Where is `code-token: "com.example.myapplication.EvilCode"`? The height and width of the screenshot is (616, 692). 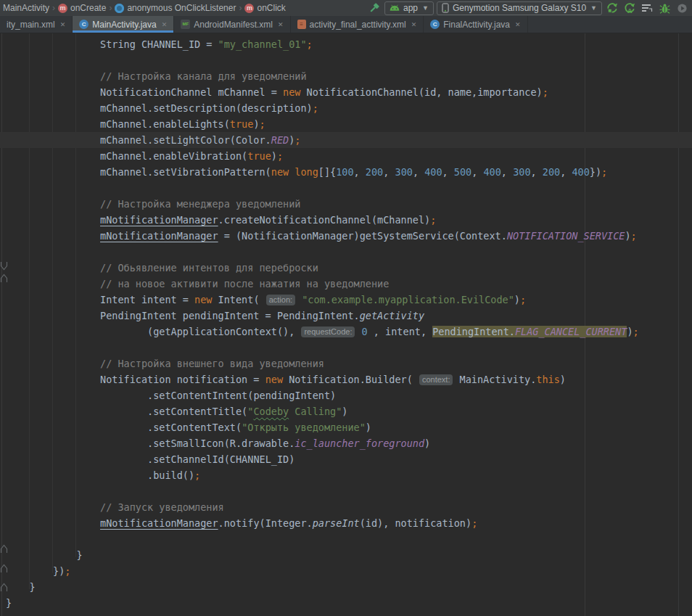
code-token: "com.example.myapplication.EvilCode" is located at coordinates (408, 300).